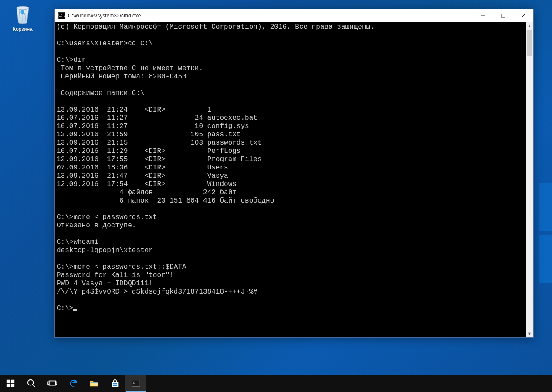 The height and width of the screenshot is (392, 552). I want to click on vertical-scrollbar: ▲ ▼, so click(530, 179).